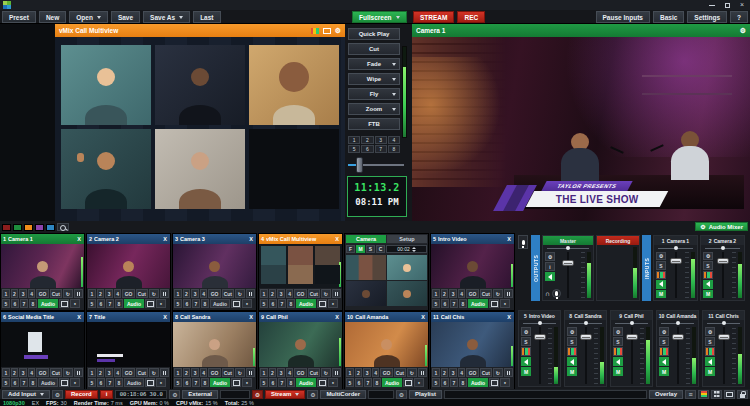 The image size is (750, 406). Describe the element at coordinates (664, 362) in the screenshot. I see `speaker-icon` at that location.